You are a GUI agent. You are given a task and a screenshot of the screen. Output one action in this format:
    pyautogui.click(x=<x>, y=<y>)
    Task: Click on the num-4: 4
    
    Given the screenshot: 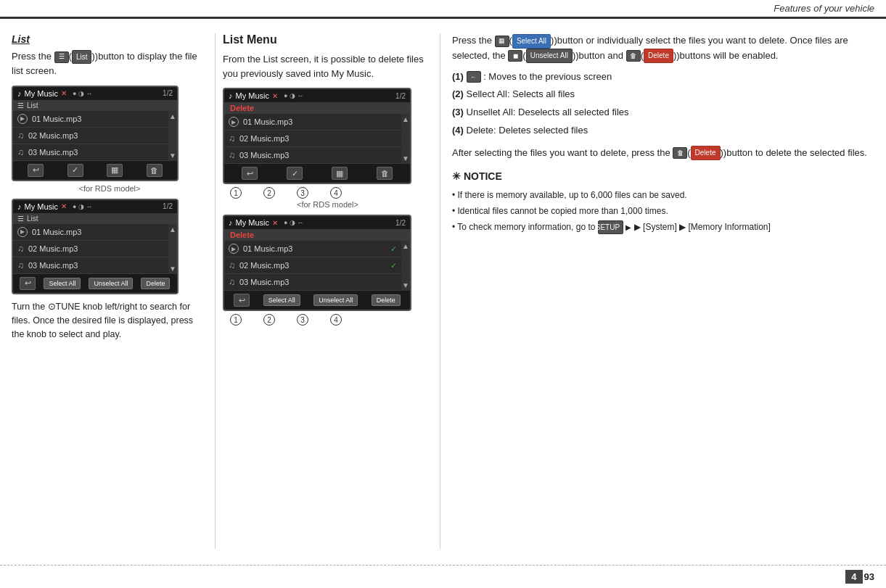 What is the action you would take?
    pyautogui.click(x=336, y=193)
    